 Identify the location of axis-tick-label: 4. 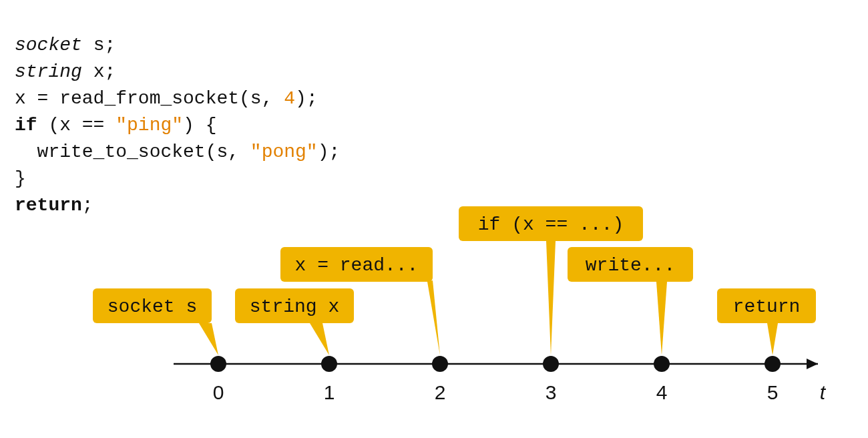
(662, 393).